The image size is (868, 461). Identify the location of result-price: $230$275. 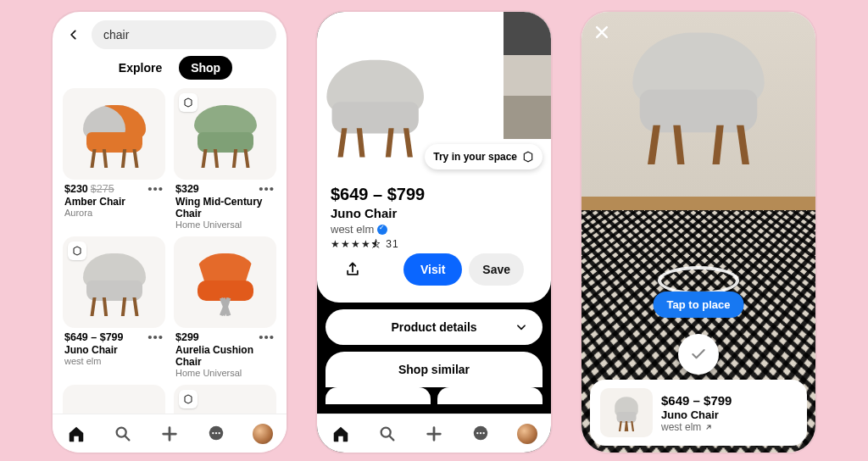
(90, 189).